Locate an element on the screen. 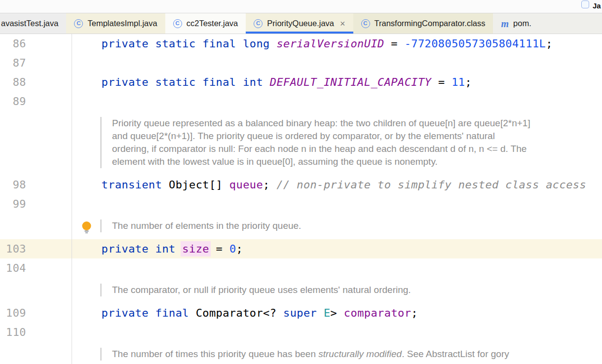 Image resolution: width=602 pixels, height=364 pixels. line-number: 109 is located at coordinates (13, 313).